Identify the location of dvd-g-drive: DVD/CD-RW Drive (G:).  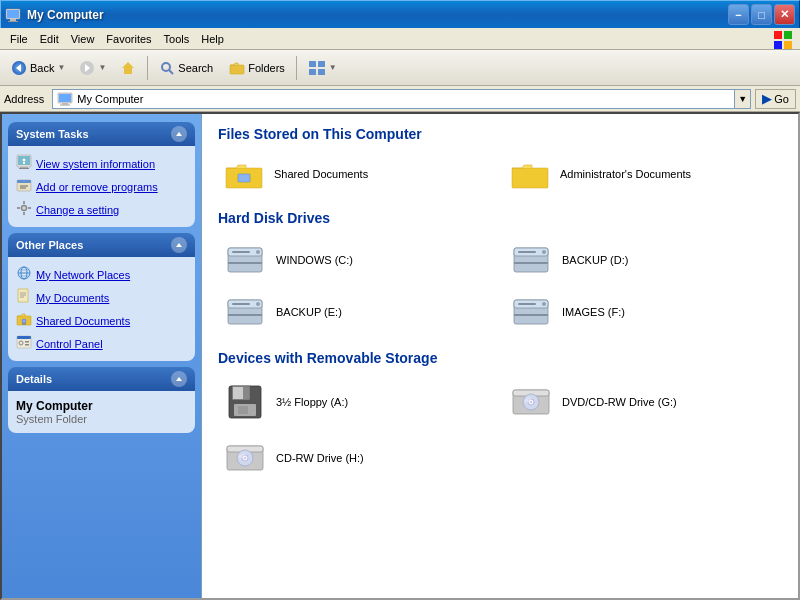
(643, 402).